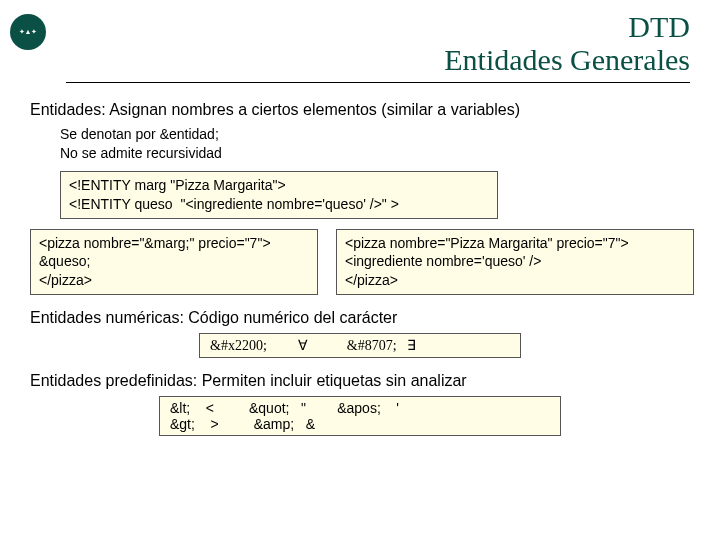 The width and height of the screenshot is (720, 540). Describe the element at coordinates (378, 60) in the screenshot. I see `title-line-2: Entidades Generales` at that location.